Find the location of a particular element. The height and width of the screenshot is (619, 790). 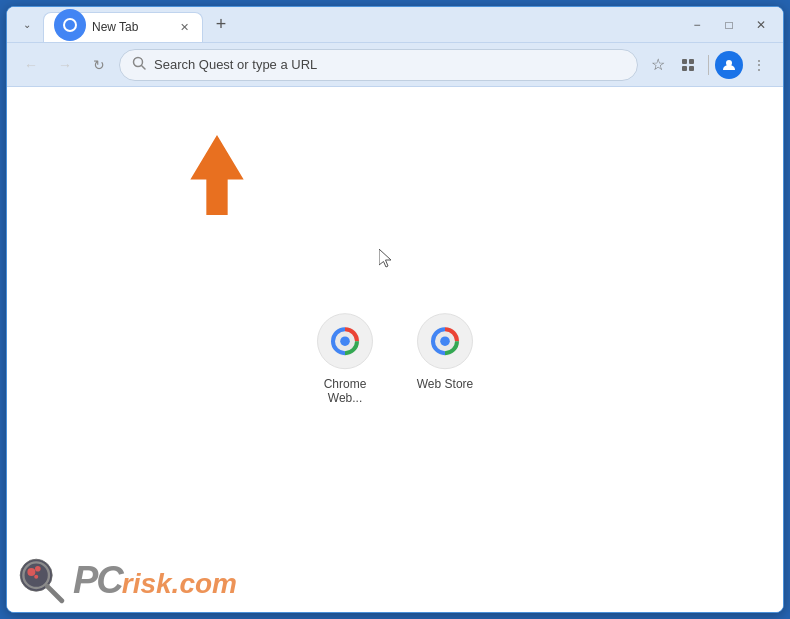

address-bar: Search Quest or type a URL is located at coordinates (378, 65).